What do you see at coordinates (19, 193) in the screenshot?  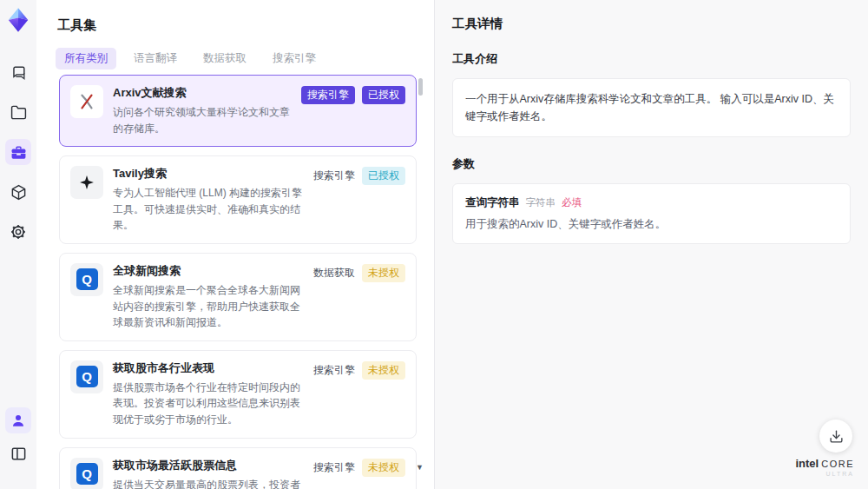 I see `cube-icon` at bounding box center [19, 193].